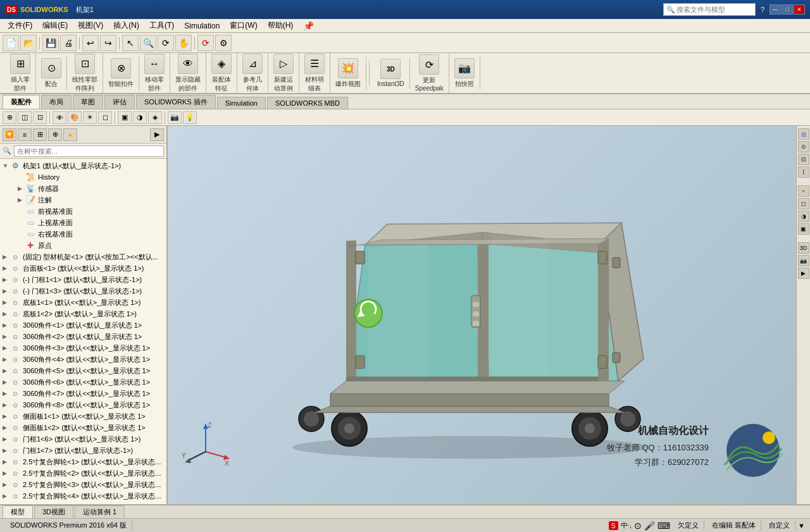 This screenshot has width=810, height=532. I want to click on tree-item-caster2: ▶ ⊙ 2.5寸复合脚轮<2> (默认<<默认>_显示状态..., so click(84, 473).